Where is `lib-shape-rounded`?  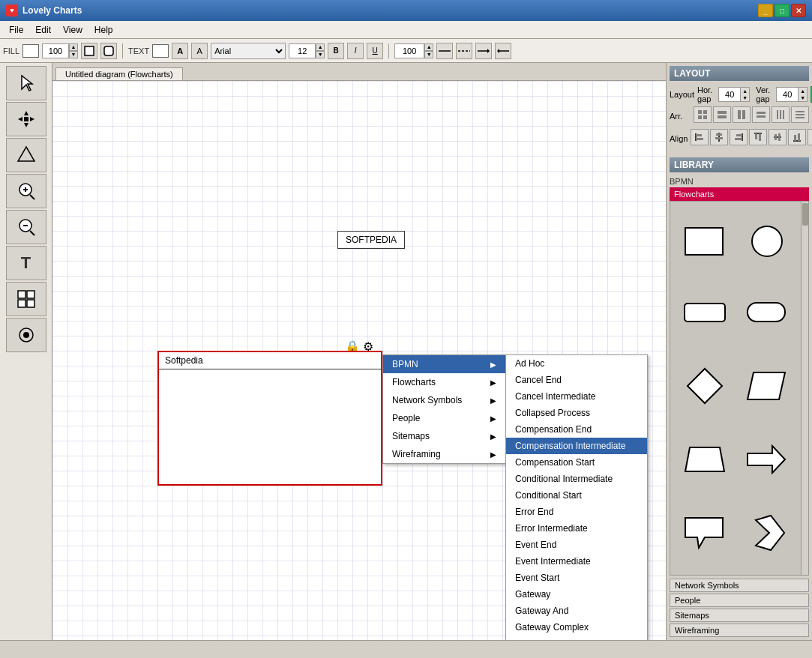
lib-shape-rounded is located at coordinates (705, 312).